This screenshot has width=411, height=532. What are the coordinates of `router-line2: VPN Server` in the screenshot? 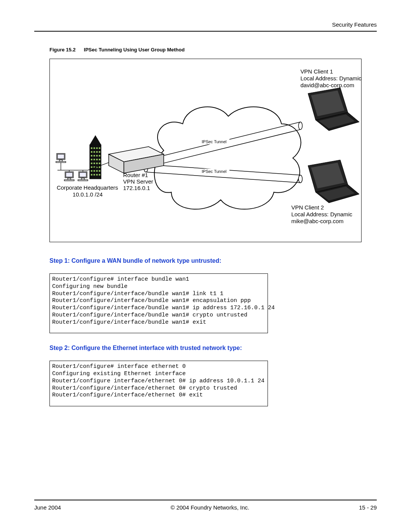 It's located at (139, 181).